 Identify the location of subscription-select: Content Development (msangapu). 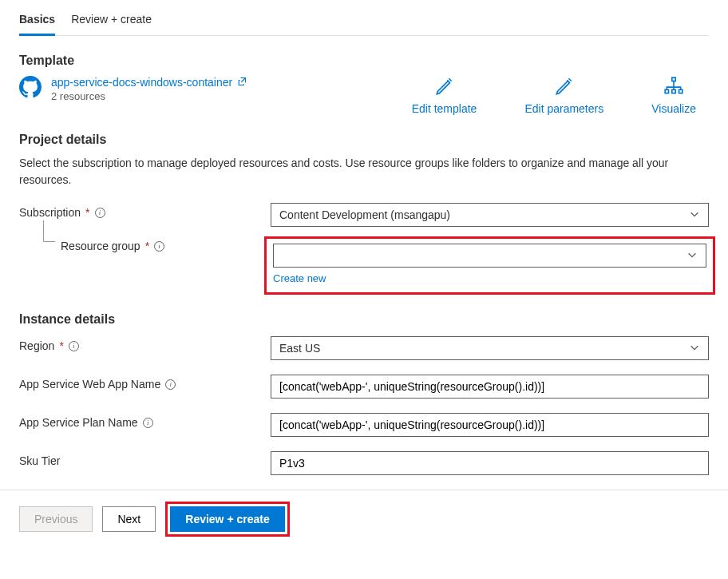
(490, 215).